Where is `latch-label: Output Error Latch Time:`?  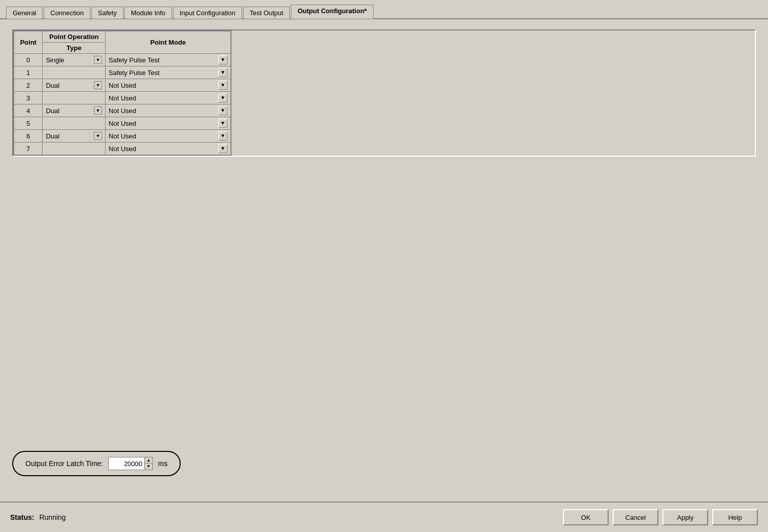
latch-label: Output Error Latch Time: is located at coordinates (64, 464).